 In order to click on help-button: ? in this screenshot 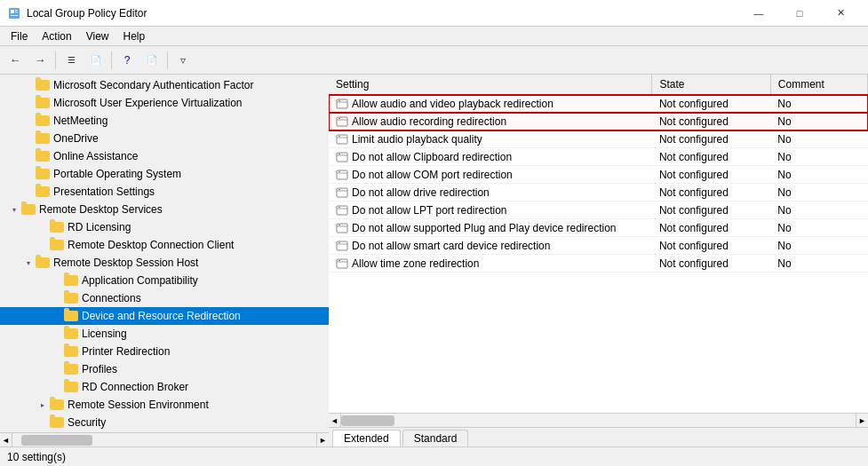, I will do `click(127, 60)`.